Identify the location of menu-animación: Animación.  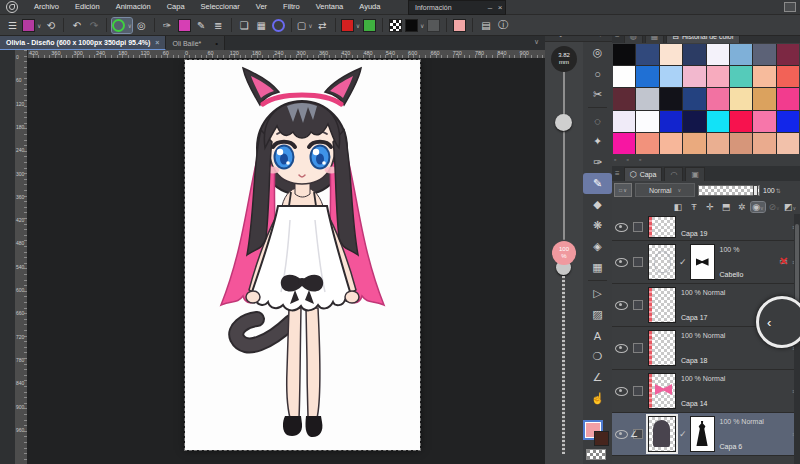
(134, 7).